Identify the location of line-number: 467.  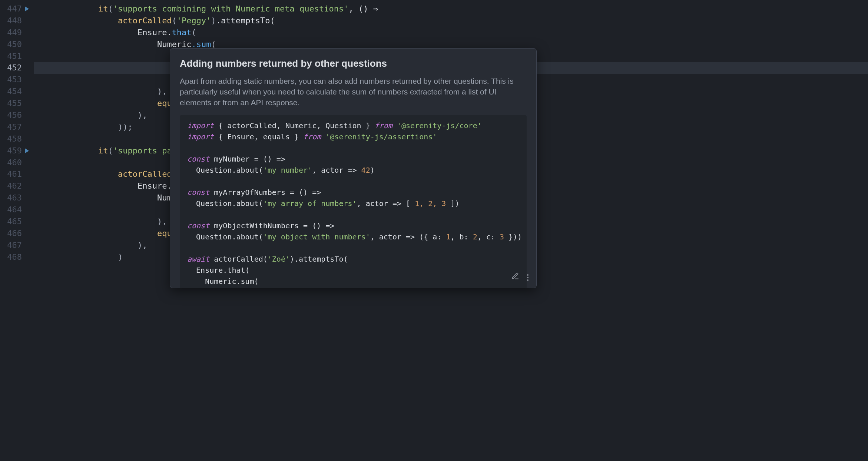
(14, 245).